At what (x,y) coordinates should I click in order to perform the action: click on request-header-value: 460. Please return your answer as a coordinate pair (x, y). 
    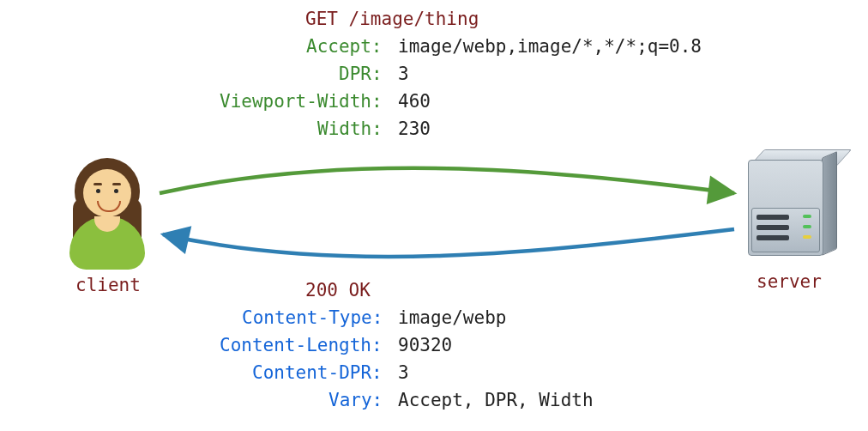
    Looking at the image, I should click on (414, 101).